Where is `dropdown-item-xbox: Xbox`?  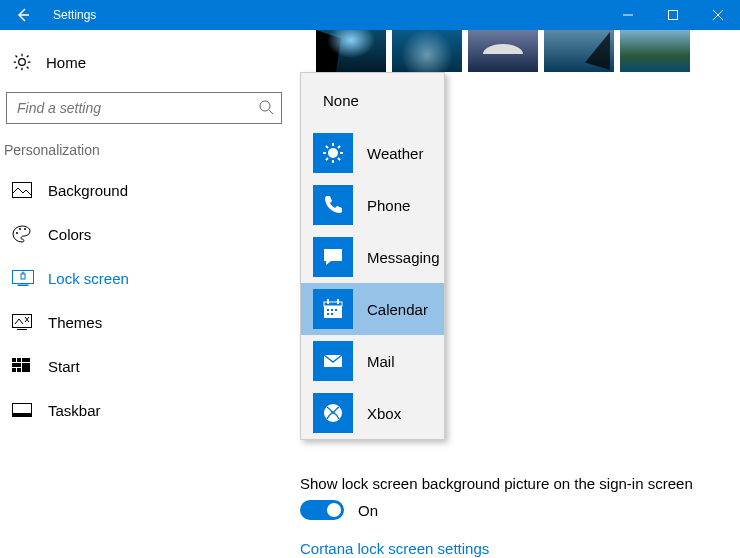 dropdown-item-xbox: Xbox is located at coordinates (372, 413).